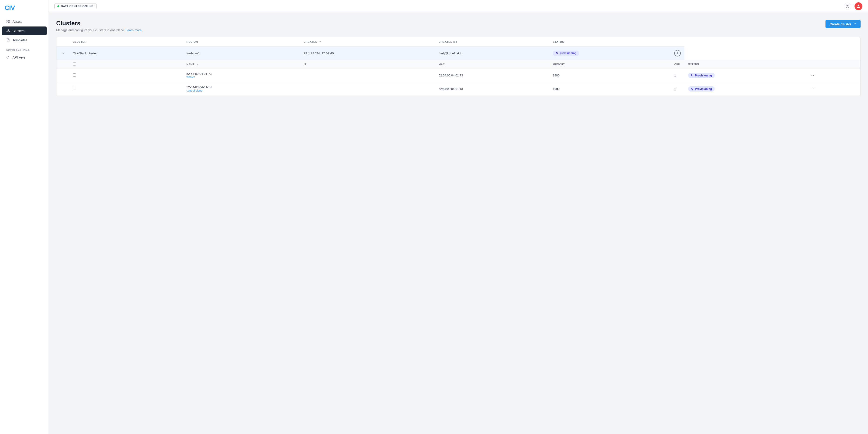 Image resolution: width=868 pixels, height=434 pixels. Describe the element at coordinates (74, 64) in the screenshot. I see `select-all-checkbox` at that location.